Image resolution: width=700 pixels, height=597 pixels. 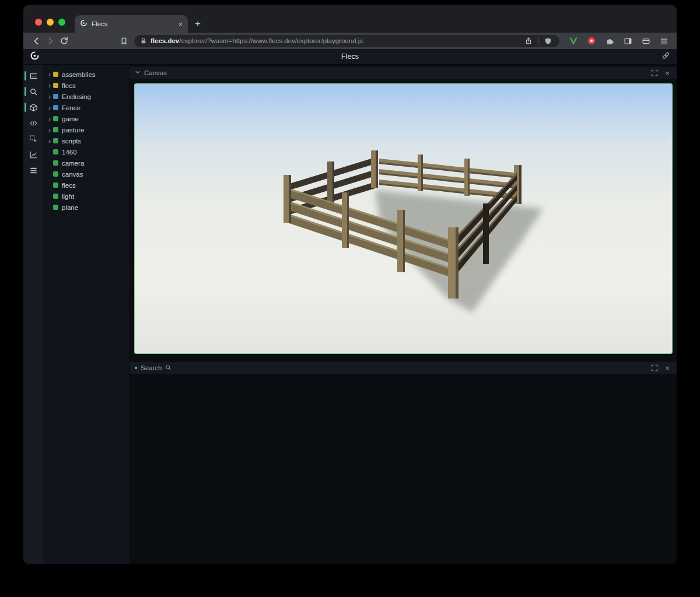 I want to click on zoom-window-button, so click(x=62, y=22).